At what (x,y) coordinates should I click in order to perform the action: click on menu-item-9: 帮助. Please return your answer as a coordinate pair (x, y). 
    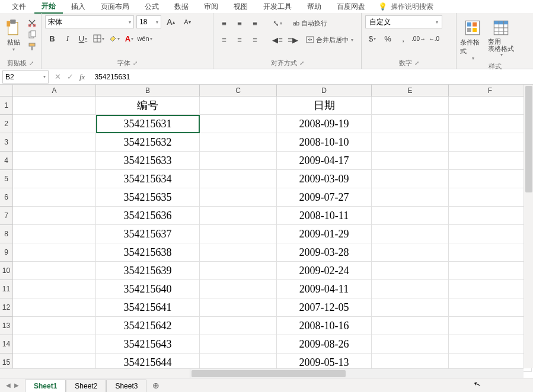
    Looking at the image, I should click on (314, 7).